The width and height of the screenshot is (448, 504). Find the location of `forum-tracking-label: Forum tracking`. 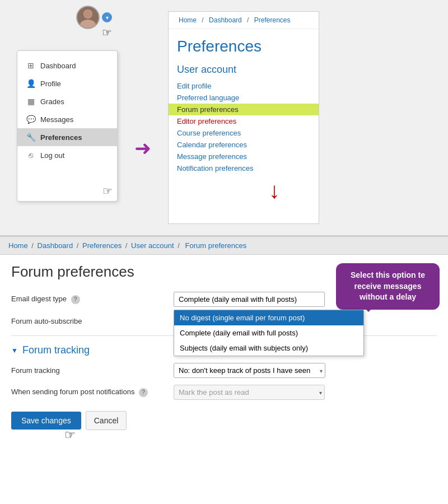

forum-tracking-label: Forum tracking is located at coordinates (90, 371).